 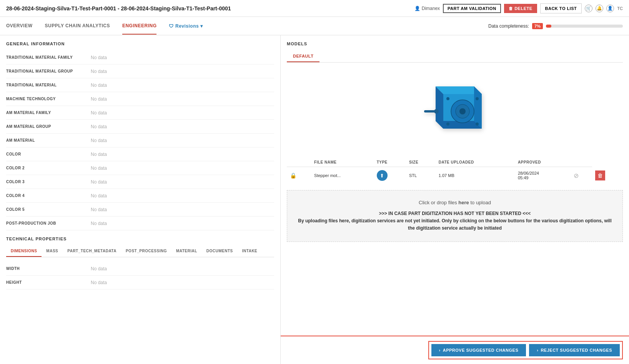 I want to click on completeness-badge: 7%, so click(x=537, y=26).